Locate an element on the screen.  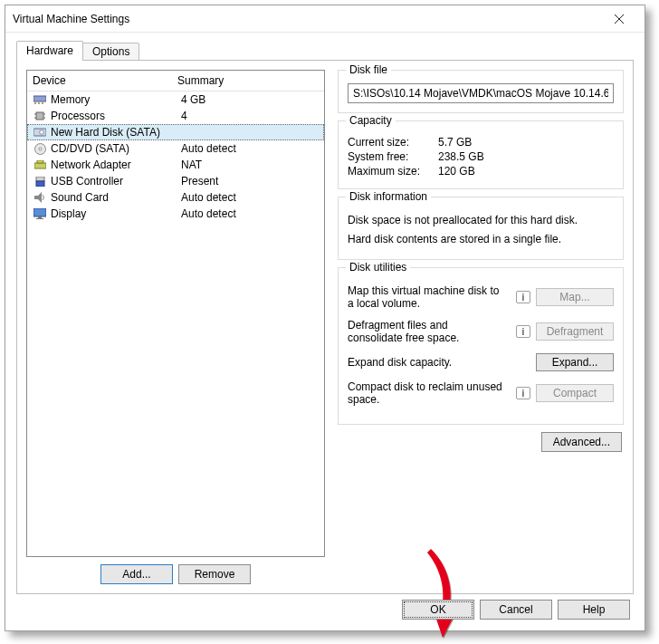
capacity-label: Maximum size: is located at coordinates (393, 171).